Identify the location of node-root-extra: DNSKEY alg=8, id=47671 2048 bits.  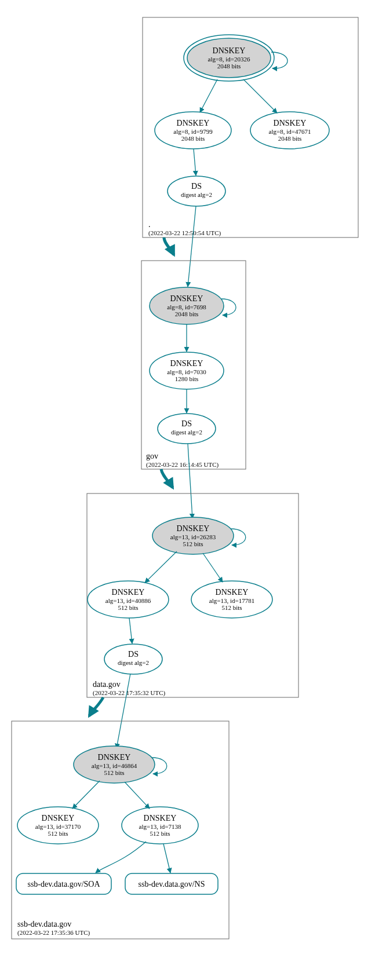
(290, 130).